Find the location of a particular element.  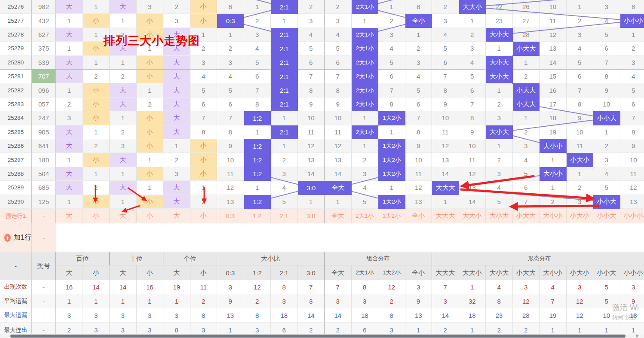

scrollbar-thumb is located at coordinates (318, 336).